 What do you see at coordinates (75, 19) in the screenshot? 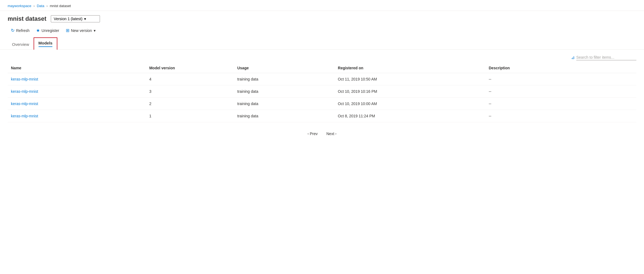
I see `version-dropdown: Version 1 (latest) ▾` at bounding box center [75, 19].